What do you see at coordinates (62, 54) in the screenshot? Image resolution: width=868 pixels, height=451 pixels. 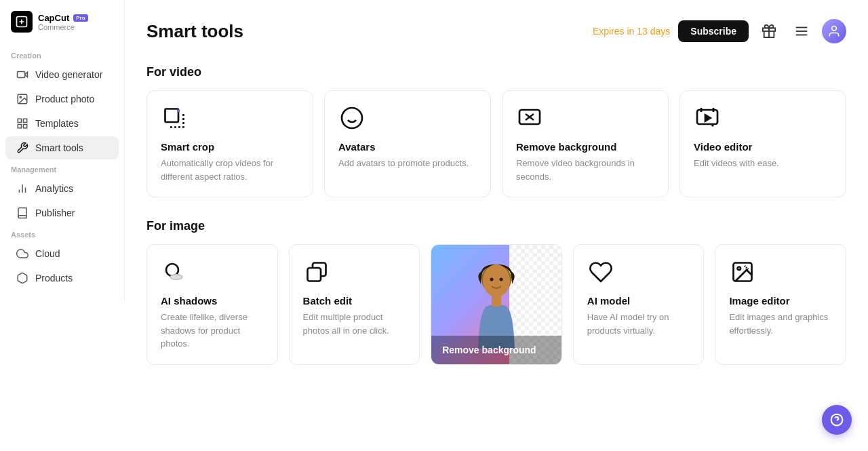 I see `creation-label: Creation` at bounding box center [62, 54].